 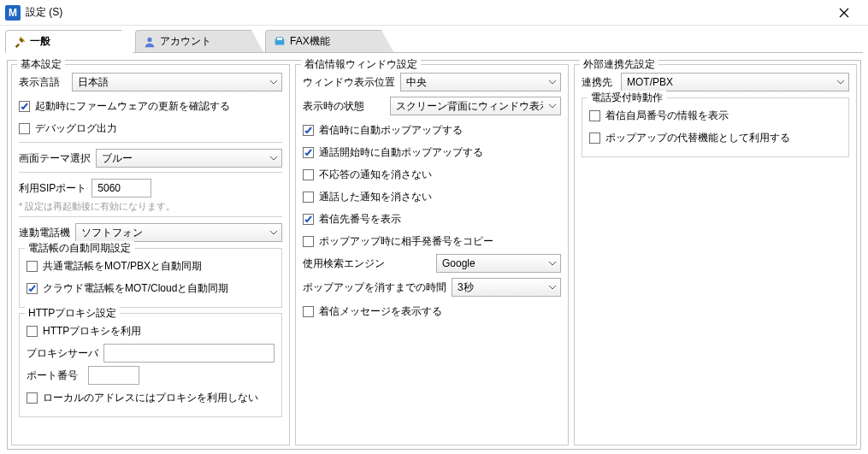 I want to click on check-show-localnum-label: 着信自局番号の情報を表示, so click(x=667, y=116).